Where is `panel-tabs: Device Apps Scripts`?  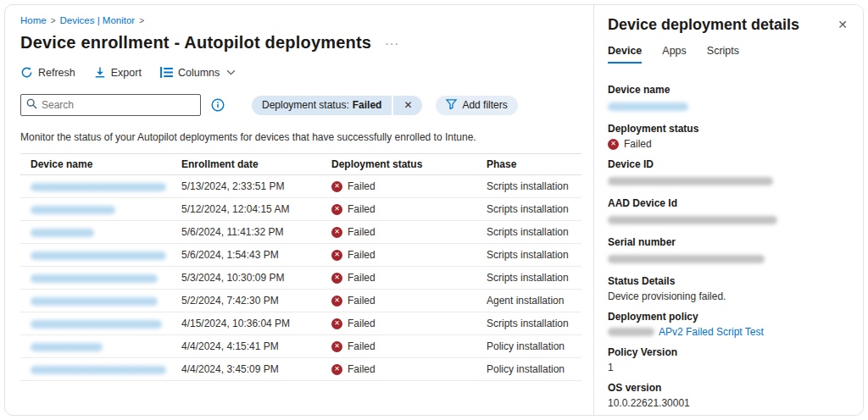 panel-tabs: Device Apps Scripts is located at coordinates (727, 54).